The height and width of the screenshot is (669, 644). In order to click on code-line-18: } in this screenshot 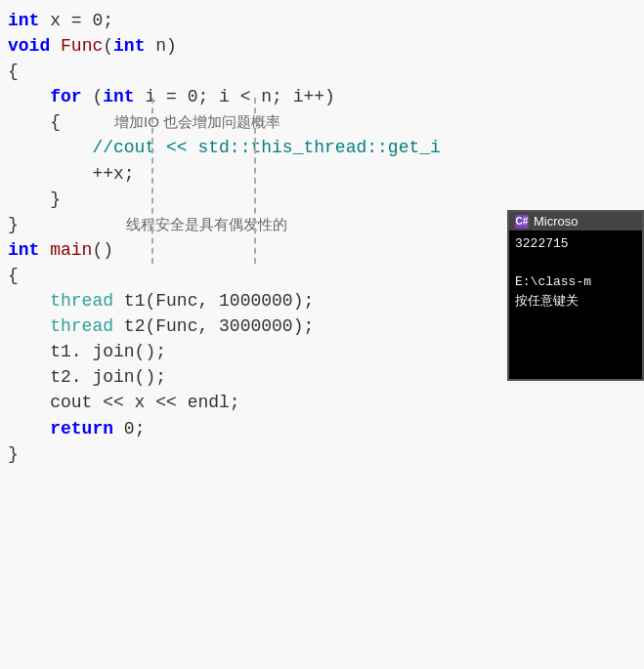, I will do `click(326, 454)`.